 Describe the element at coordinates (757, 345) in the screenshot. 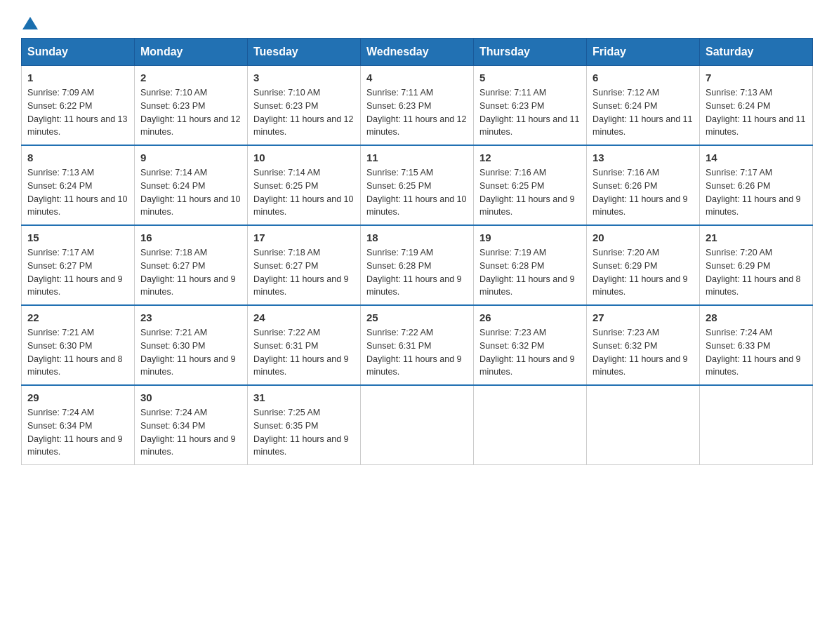

I see `calendar-cell: 28Sunrise: 7:24 AMSunset: 6:33 PMDayligh…` at that location.